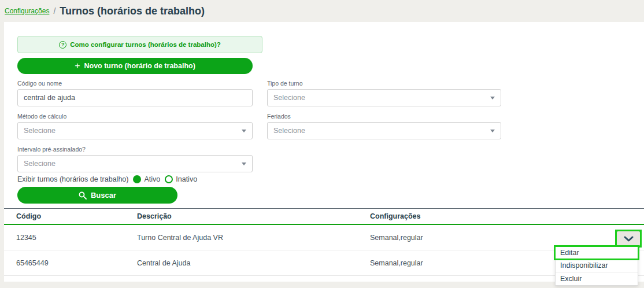 Image resolution: width=644 pixels, height=288 pixels. Describe the element at coordinates (597, 279) in the screenshot. I see `menu-item-excluir: Excluir` at that location.